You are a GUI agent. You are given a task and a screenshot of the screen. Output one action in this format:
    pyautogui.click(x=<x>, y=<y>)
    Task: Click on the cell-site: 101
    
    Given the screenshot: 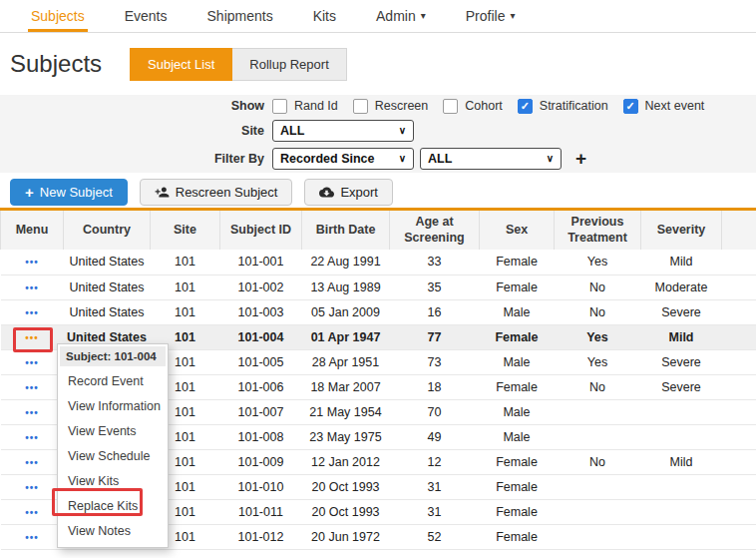 What is the action you would take?
    pyautogui.click(x=186, y=262)
    